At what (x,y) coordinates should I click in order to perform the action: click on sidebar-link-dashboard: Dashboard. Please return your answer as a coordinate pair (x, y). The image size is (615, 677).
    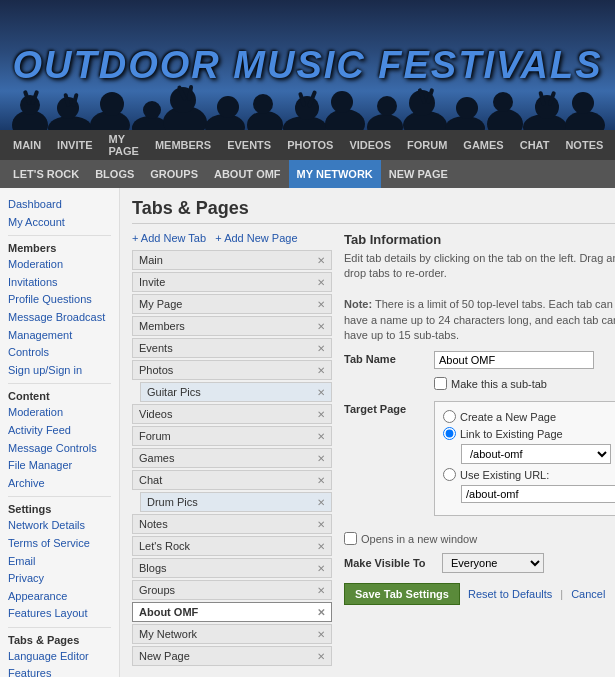
    Looking at the image, I should click on (60, 205).